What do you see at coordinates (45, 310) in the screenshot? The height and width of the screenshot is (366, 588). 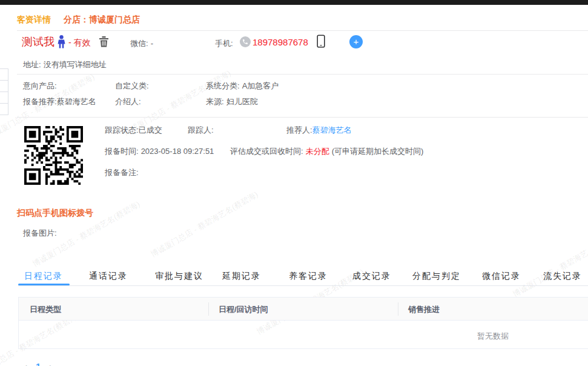 I see `column-header-schedule-type: 日程类型` at bounding box center [45, 310].